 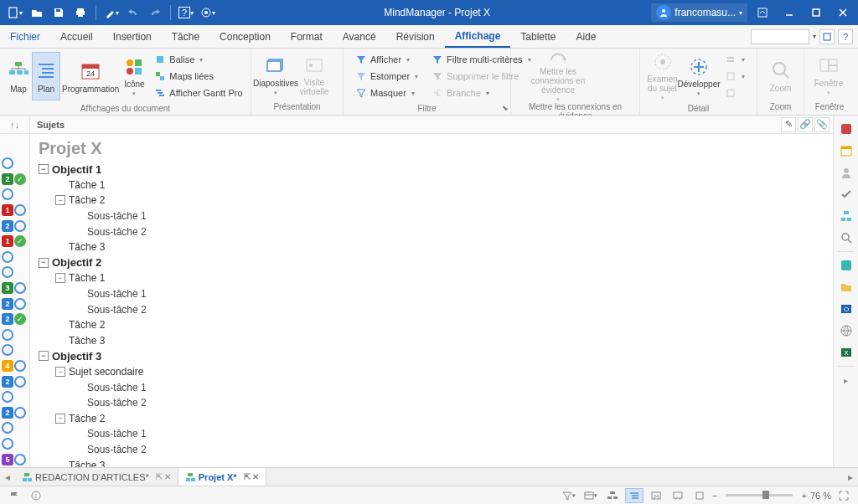 I want to click on status-view-schedule-button: 24, so click(x=656, y=496).